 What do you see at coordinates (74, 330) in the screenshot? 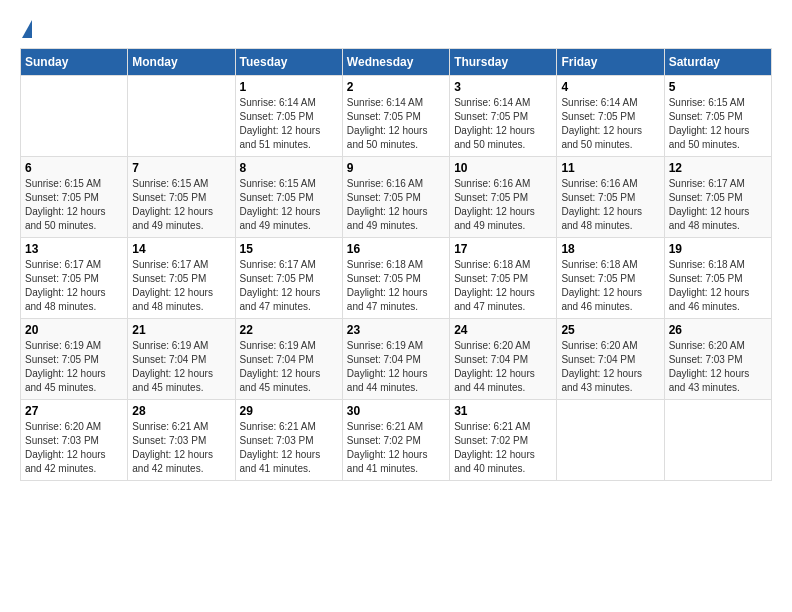
I see `day-number: 20` at bounding box center [74, 330].